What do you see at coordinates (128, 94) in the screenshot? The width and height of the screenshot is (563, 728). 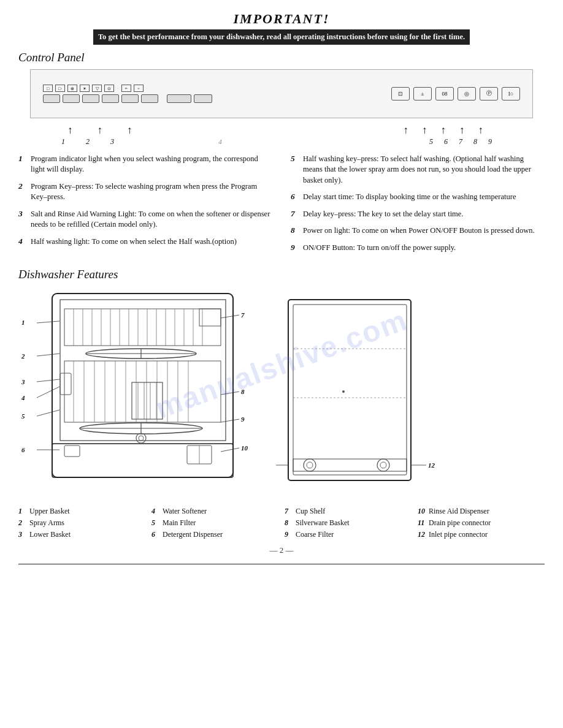 I see `cp-left-side: □ □· ⊕ ✶ ▽ ⊙ *· +` at bounding box center [128, 94].